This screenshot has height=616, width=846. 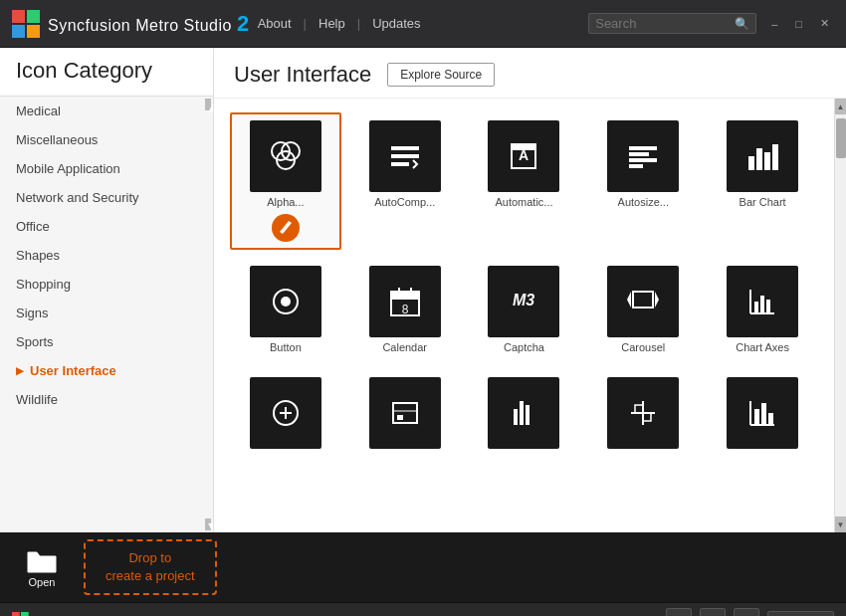 What do you see at coordinates (37, 400) in the screenshot?
I see `sidebar-item-label: Wildlife` at bounding box center [37, 400].